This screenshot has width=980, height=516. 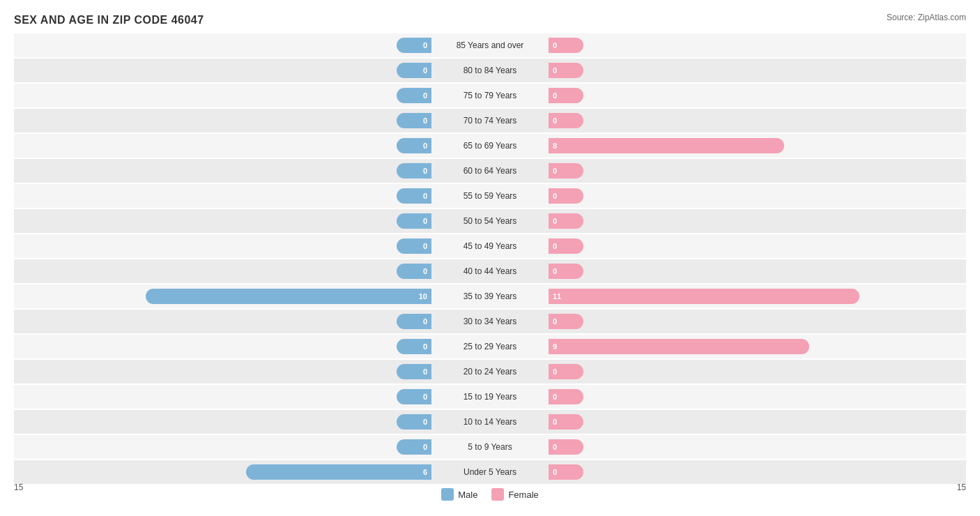 What do you see at coordinates (962, 492) in the screenshot?
I see `axis-right-label: 15` at bounding box center [962, 492].